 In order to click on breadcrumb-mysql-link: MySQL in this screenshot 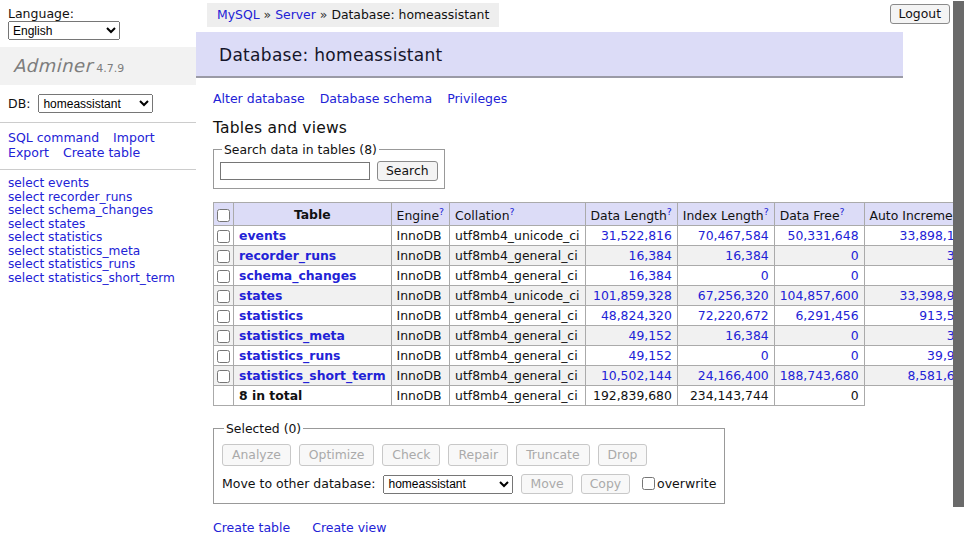, I will do `click(238, 14)`.